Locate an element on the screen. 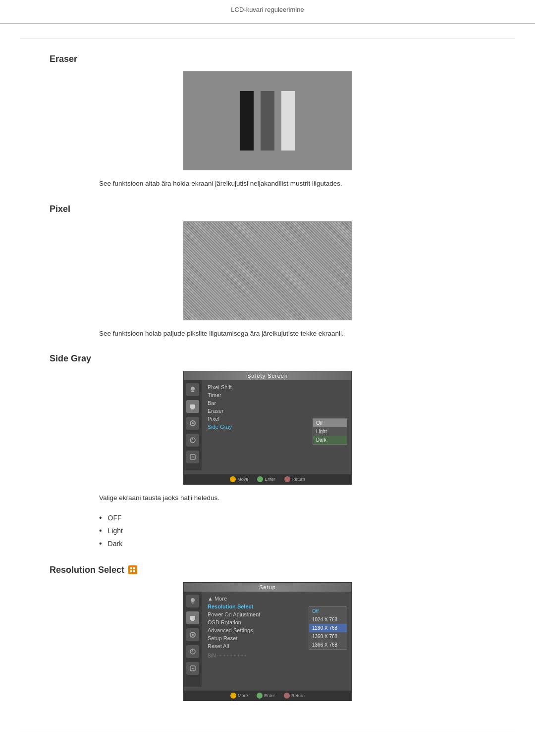 The height and width of the screenshot is (756, 535). move-icon is located at coordinates (233, 479).